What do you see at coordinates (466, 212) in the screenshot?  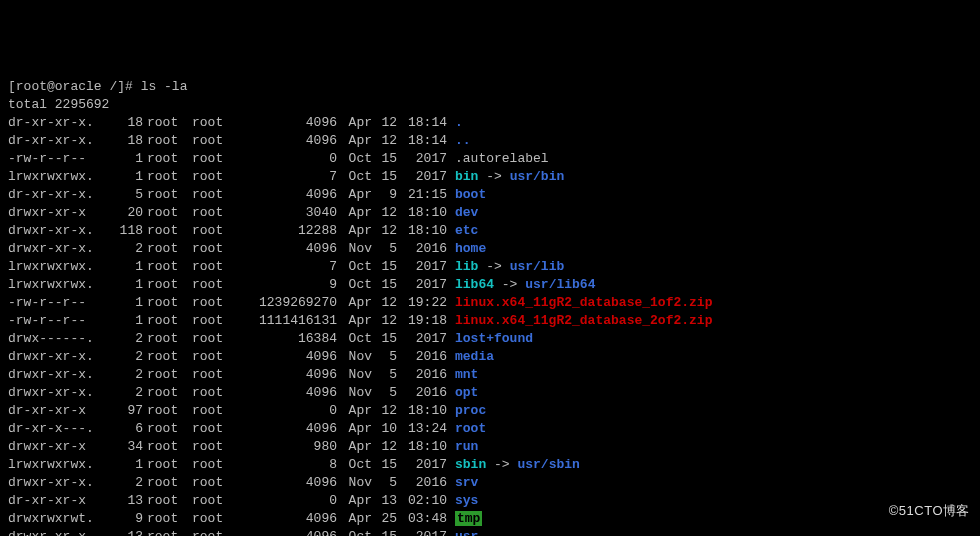 I see `file-name: dev` at bounding box center [466, 212].